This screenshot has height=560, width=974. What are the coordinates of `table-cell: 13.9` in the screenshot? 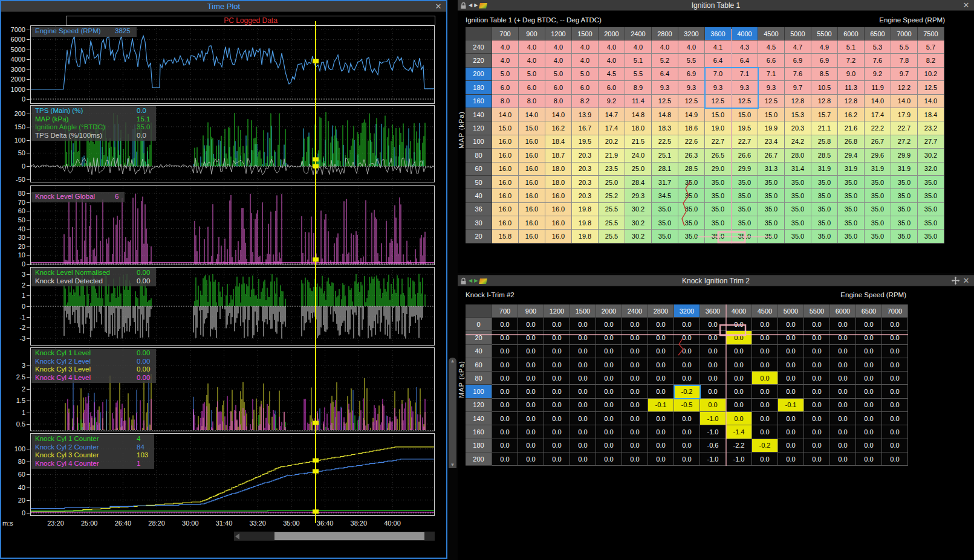 It's located at (585, 115).